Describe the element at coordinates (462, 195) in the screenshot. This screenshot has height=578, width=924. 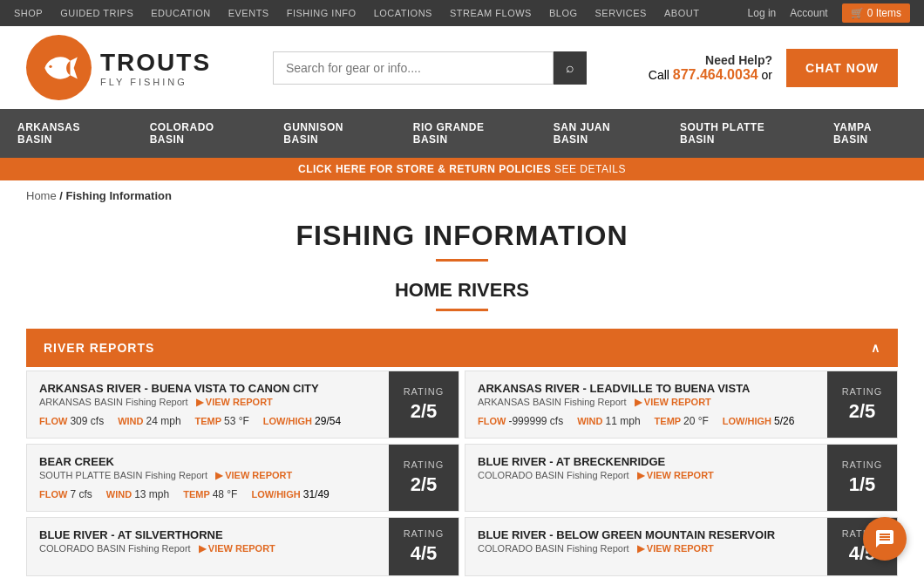
I see `breadcrumb: Home / Fishing Information` at that location.